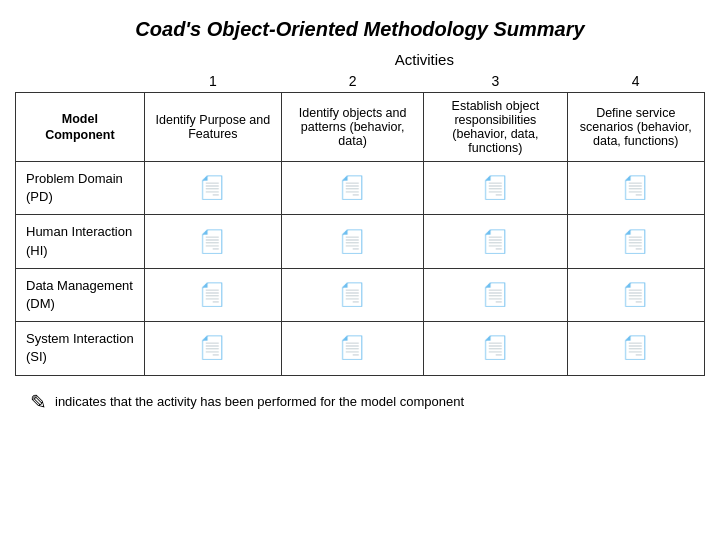 This screenshot has width=720, height=540. What do you see at coordinates (496, 242) in the screenshot?
I see `data-cell-1-2: 📄` at bounding box center [496, 242].